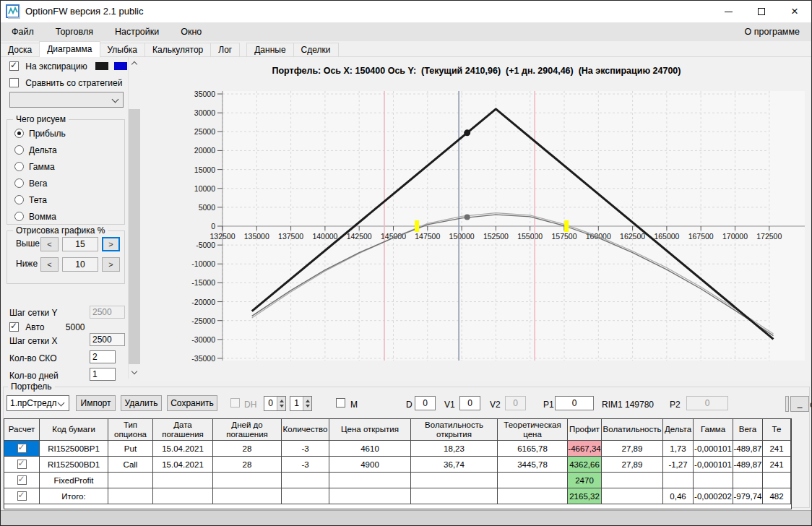 This screenshot has width=812, height=526. Describe the element at coordinates (142, 403) in the screenshot. I see `delete-button: Удалить` at that location.